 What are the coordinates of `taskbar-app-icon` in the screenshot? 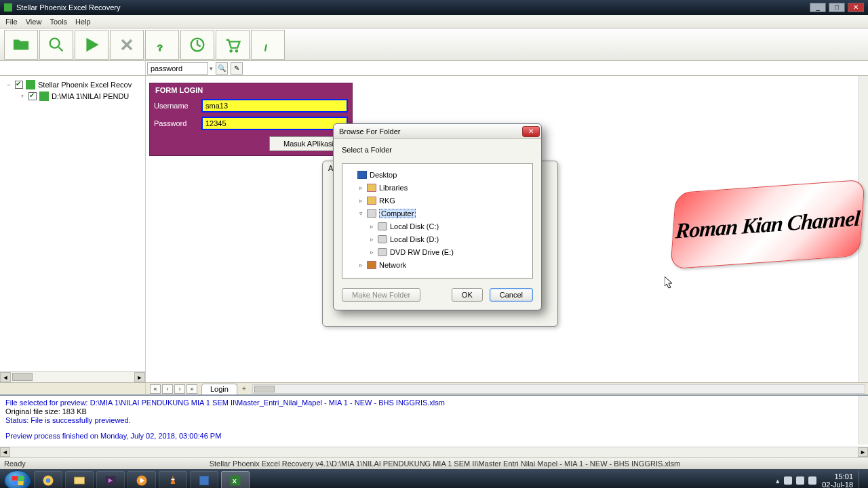 It's located at (204, 480).